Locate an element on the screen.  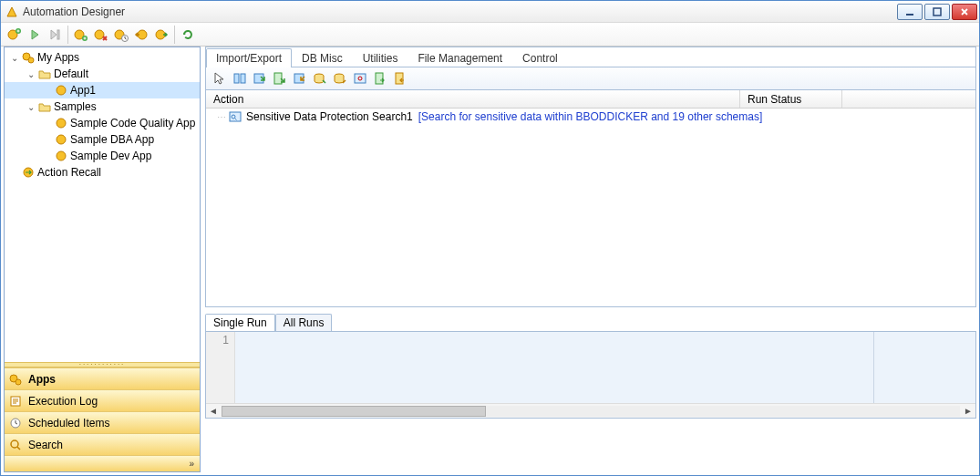
gear-right-button is located at coordinates (161, 35).